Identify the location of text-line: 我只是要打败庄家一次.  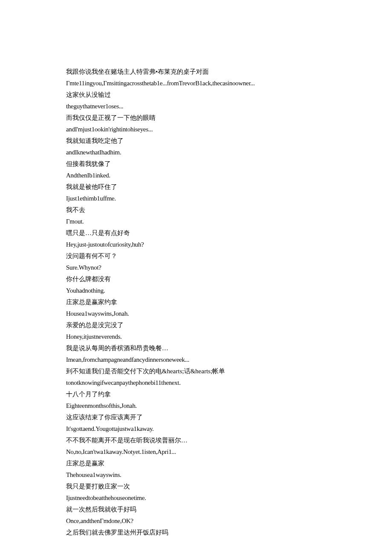
(196, 486).